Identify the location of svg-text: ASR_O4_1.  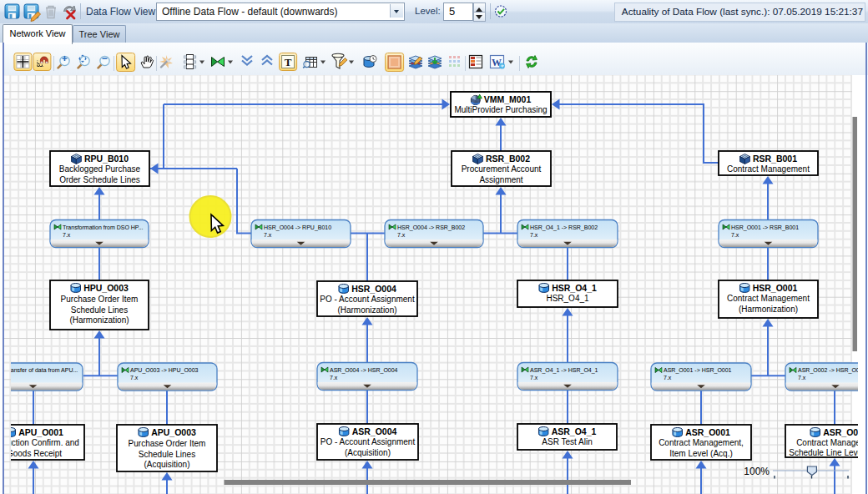
(574, 431).